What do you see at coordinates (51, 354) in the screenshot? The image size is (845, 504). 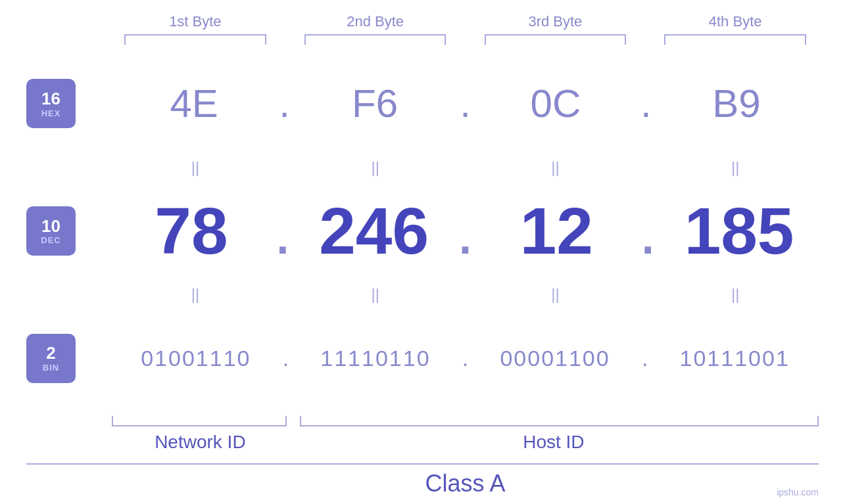 I see `bin-badge-number: 2` at bounding box center [51, 354].